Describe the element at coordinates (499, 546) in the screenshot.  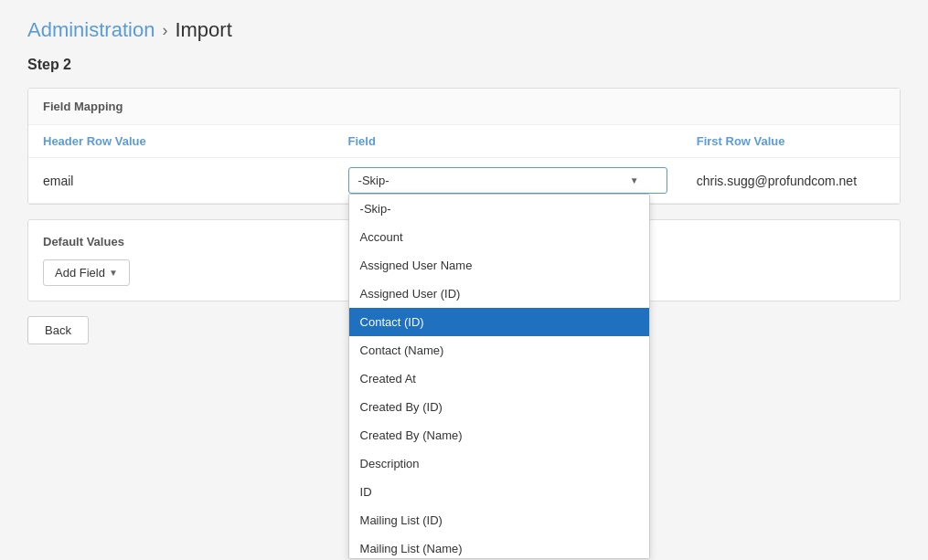
I see `dropdown-option-mailing-list-name: Mailing List (Name)` at that location.